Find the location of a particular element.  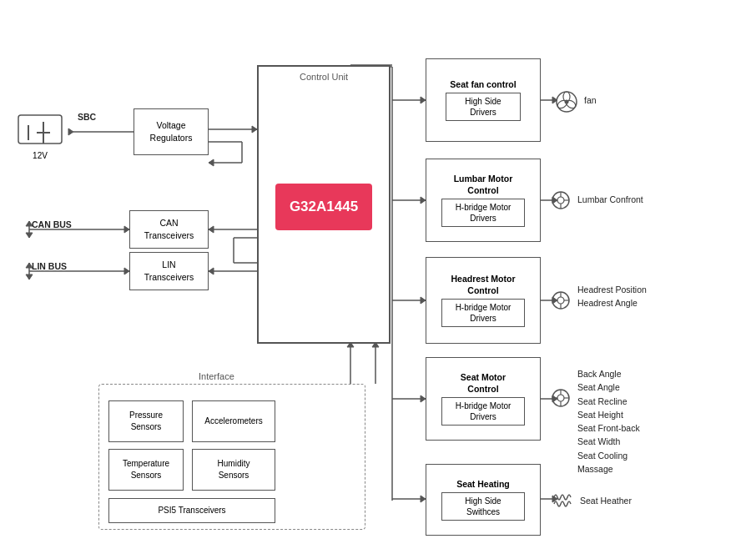

sbc-label: SBC is located at coordinates (87, 117).